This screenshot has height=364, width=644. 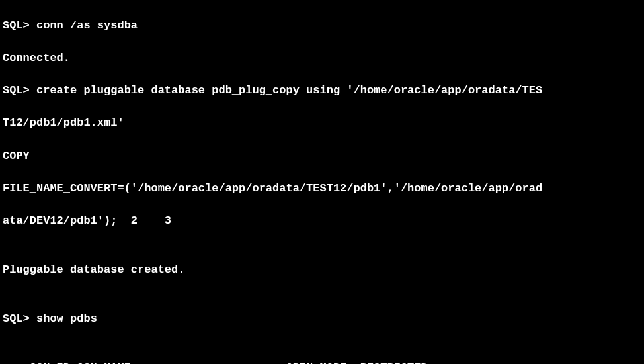 What do you see at coordinates (322, 362) in the screenshot?
I see `table-header-pdbs: CON_ID CON_NAME OPEN MODE RESTRICTED` at bounding box center [322, 362].